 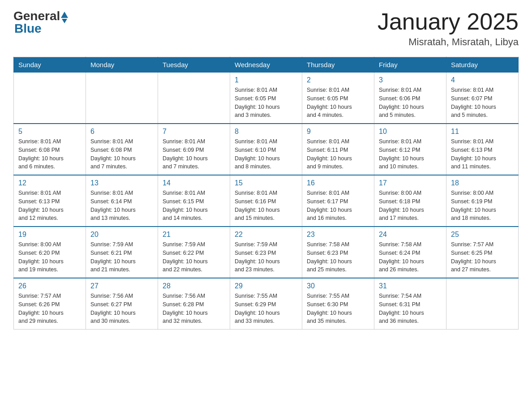 I want to click on day-number: 23, so click(x=338, y=235).